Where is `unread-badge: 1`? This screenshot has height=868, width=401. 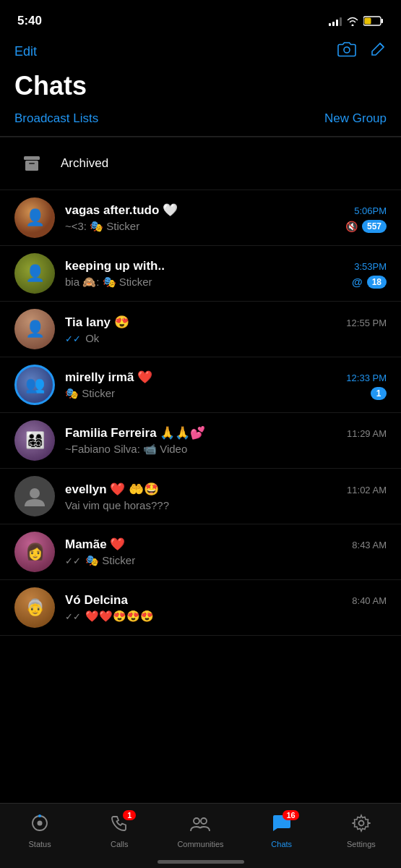 unread-badge: 1 is located at coordinates (379, 393).